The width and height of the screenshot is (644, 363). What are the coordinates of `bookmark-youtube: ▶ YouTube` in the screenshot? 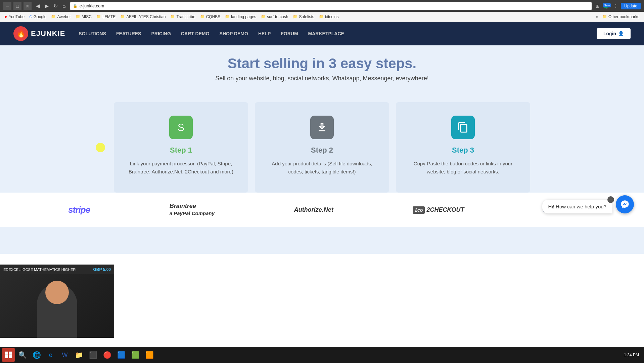 It's located at (15, 17).